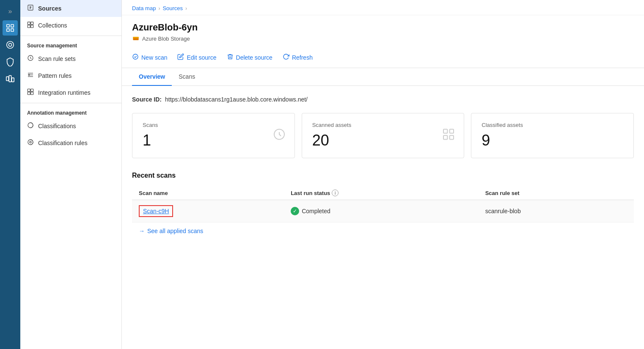 The image size is (644, 349). What do you see at coordinates (136, 38) in the screenshot?
I see `storage-icon` at bounding box center [136, 38].